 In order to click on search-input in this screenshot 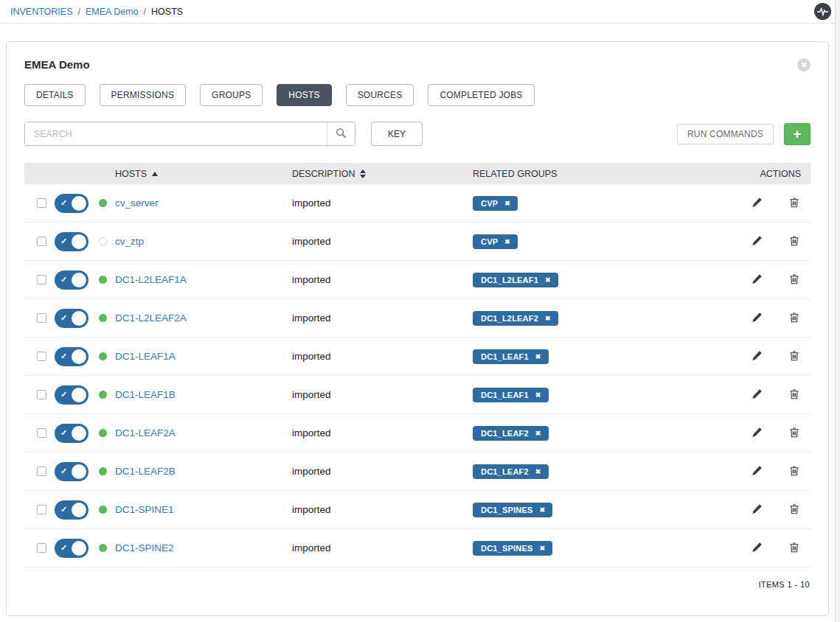, I will do `click(176, 134)`.